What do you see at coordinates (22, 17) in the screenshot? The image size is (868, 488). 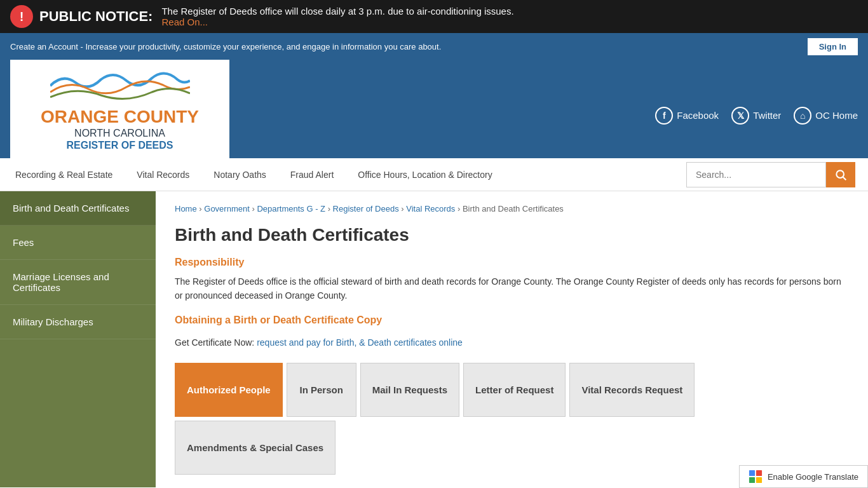 I see `notice-icon: !` at bounding box center [22, 17].